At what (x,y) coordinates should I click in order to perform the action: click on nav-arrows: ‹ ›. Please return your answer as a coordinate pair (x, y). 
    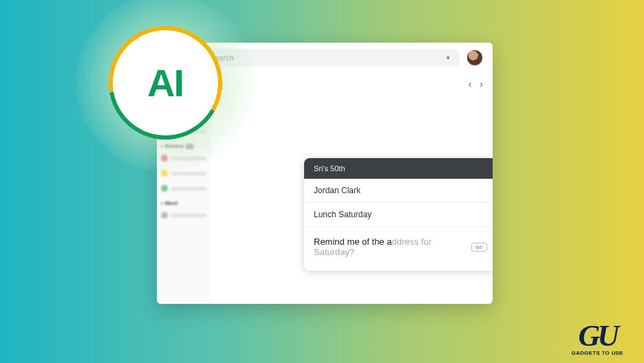
    Looking at the image, I should click on (476, 84).